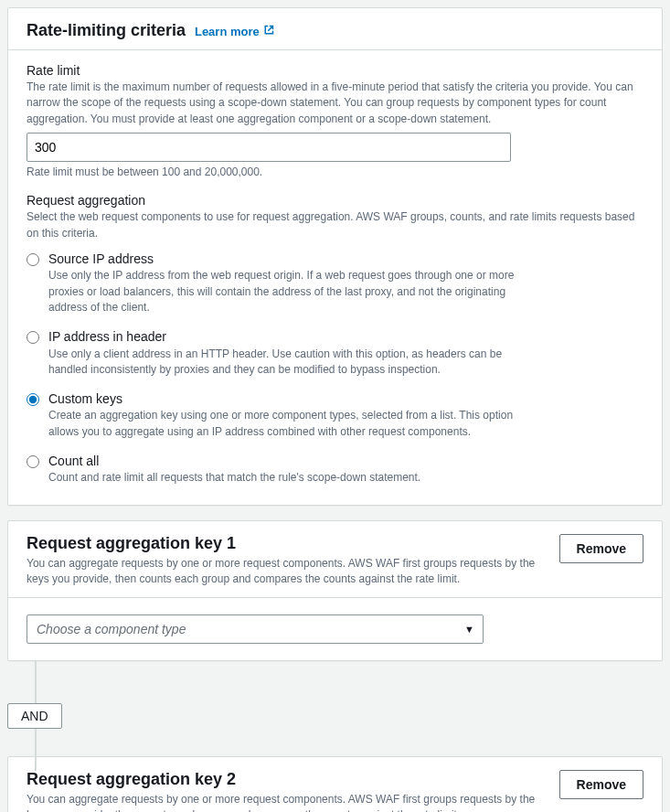 The image size is (670, 812). I want to click on radio-source-ip, so click(33, 260).